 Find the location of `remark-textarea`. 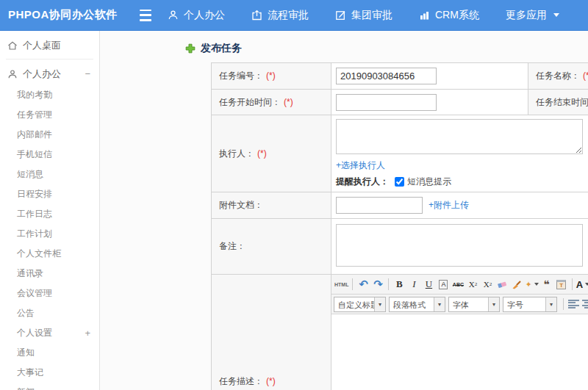

remark-textarea is located at coordinates (459, 245).